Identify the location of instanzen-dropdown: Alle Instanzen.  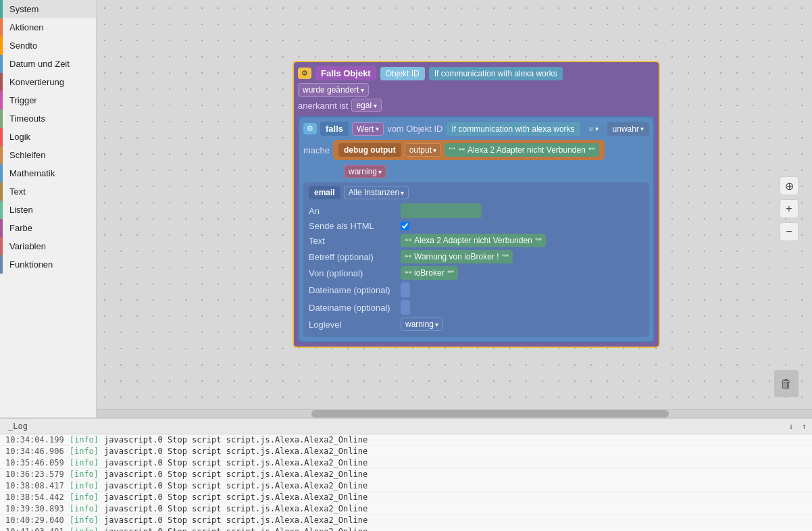
(376, 193).